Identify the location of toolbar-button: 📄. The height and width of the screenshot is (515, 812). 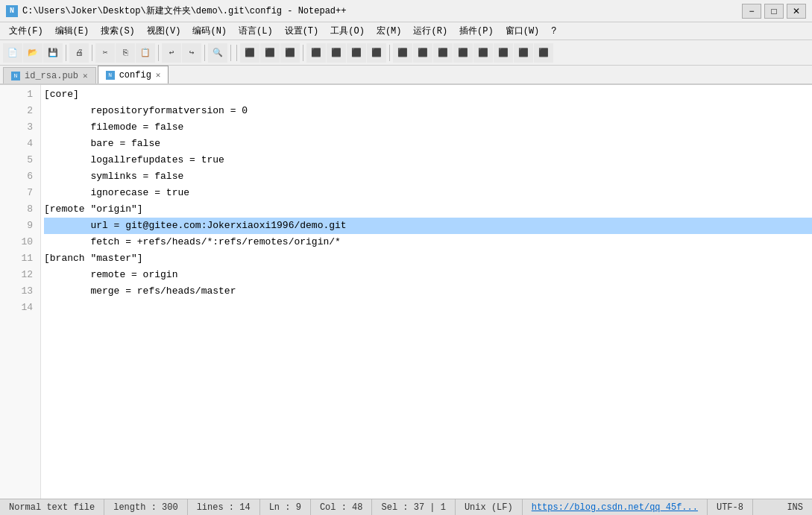
(13, 53).